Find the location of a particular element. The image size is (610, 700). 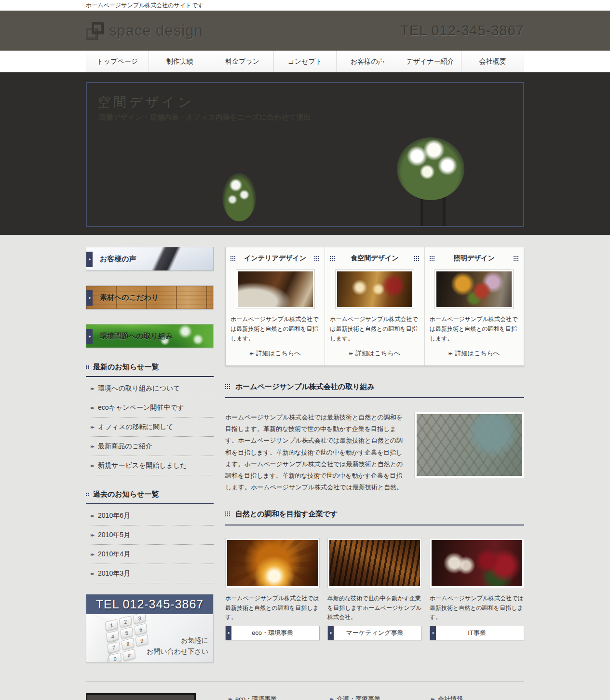

keypad-key: # is located at coordinates (129, 655).